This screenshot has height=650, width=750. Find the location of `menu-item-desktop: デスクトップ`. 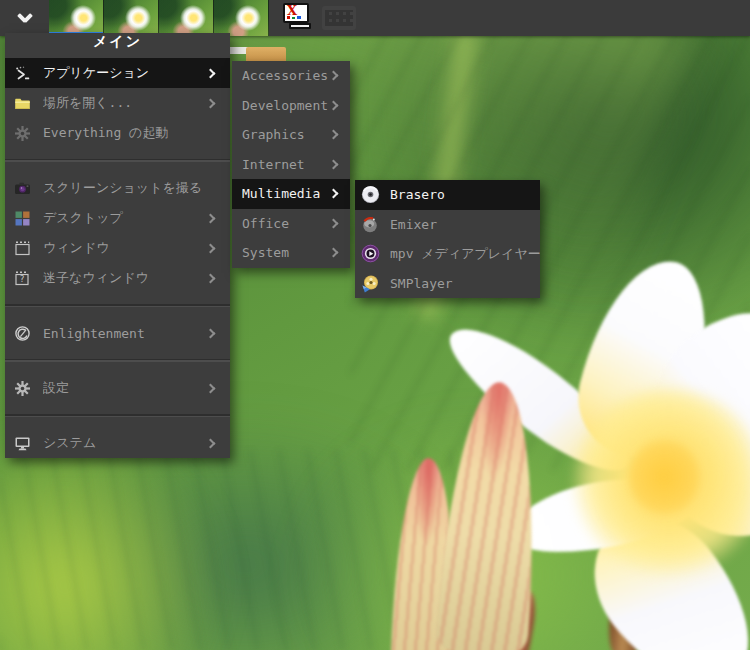

menu-item-desktop: デスクトップ is located at coordinates (118, 218).